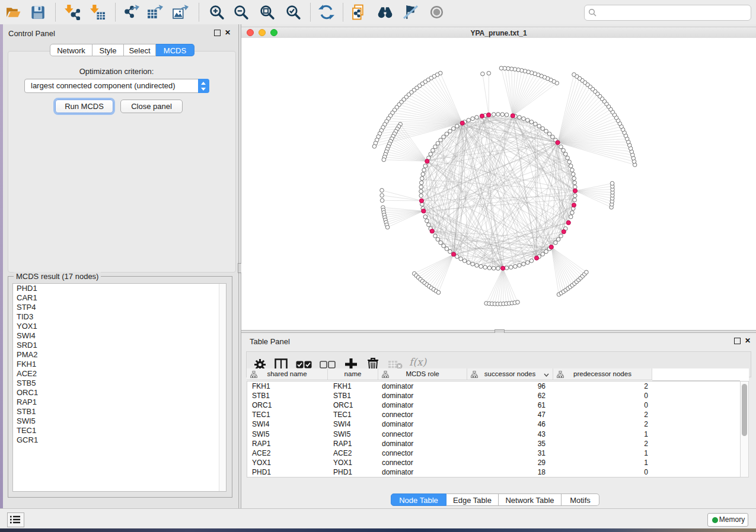 The height and width of the screenshot is (532, 756). I want to click on mcds-result-title: MCDS result (17 nodes), so click(57, 276).